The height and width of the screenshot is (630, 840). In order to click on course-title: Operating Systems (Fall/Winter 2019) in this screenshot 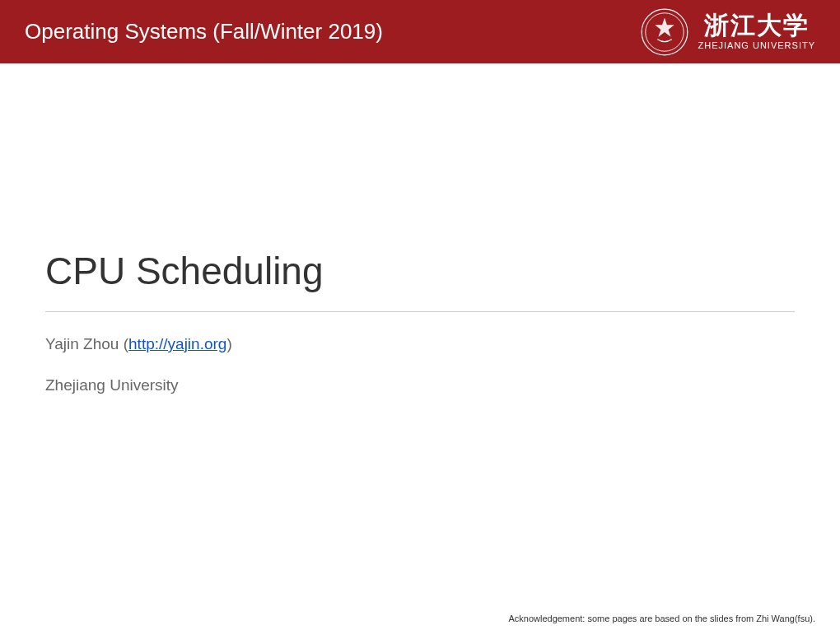, I will do `click(204, 31)`.